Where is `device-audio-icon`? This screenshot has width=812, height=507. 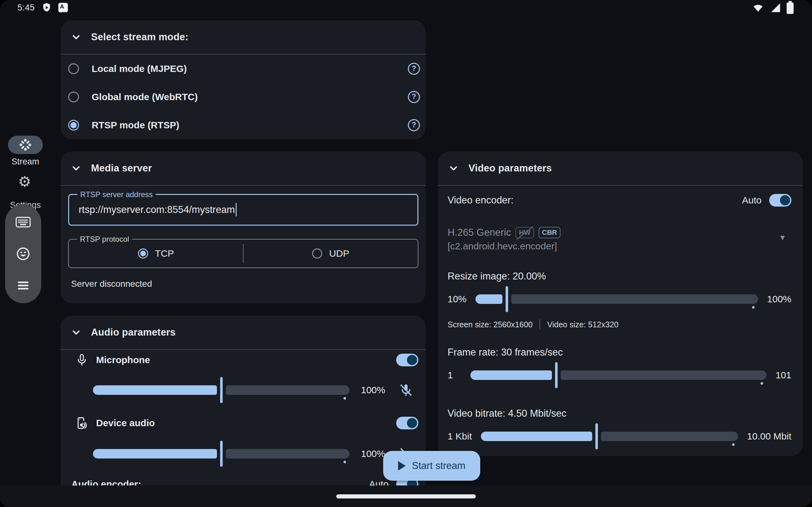 device-audio-icon is located at coordinates (82, 423).